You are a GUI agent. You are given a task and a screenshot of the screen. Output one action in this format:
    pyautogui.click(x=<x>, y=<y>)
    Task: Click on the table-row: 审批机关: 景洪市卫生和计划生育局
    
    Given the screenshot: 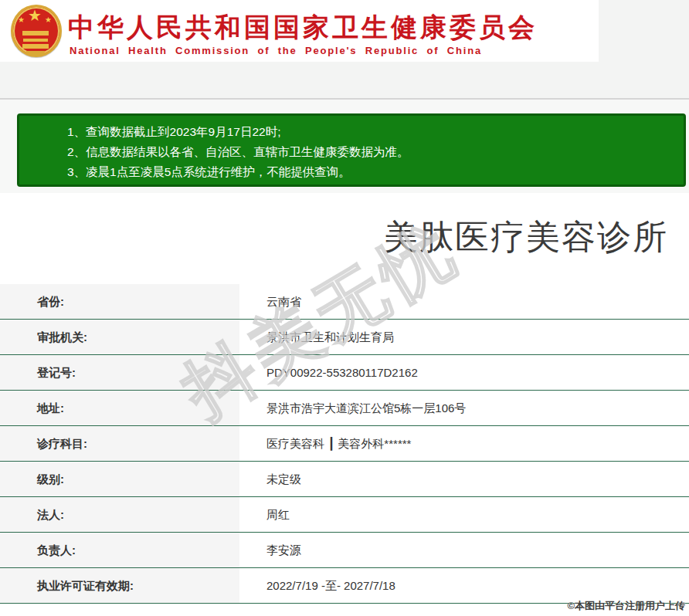 What is the action you would take?
    pyautogui.click(x=344, y=337)
    